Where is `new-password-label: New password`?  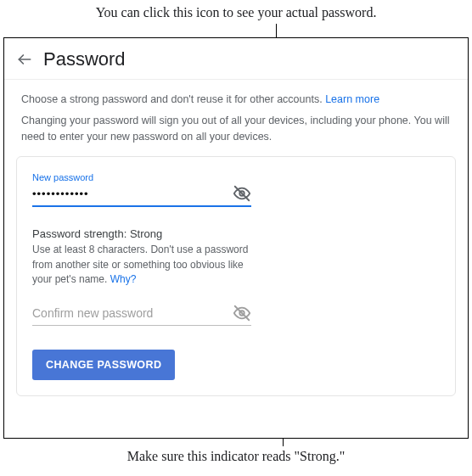
new-password-label: New password is located at coordinates (236, 177).